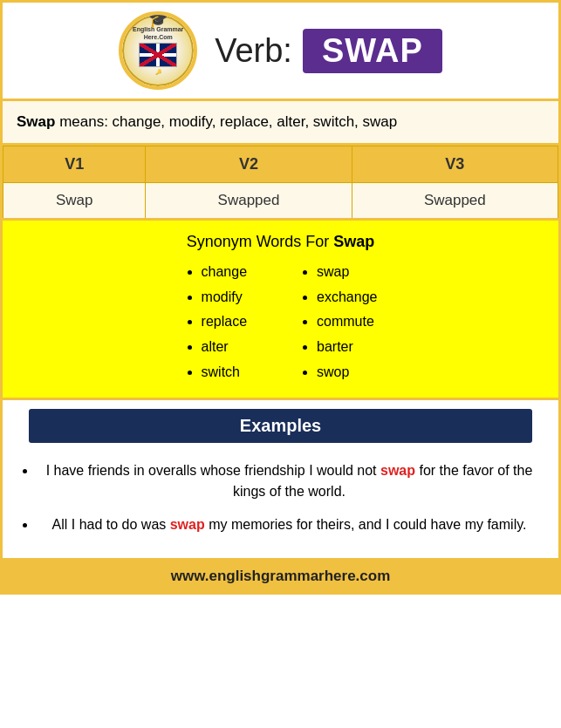 The height and width of the screenshot is (728, 561). I want to click on list-item: exchange, so click(347, 298).